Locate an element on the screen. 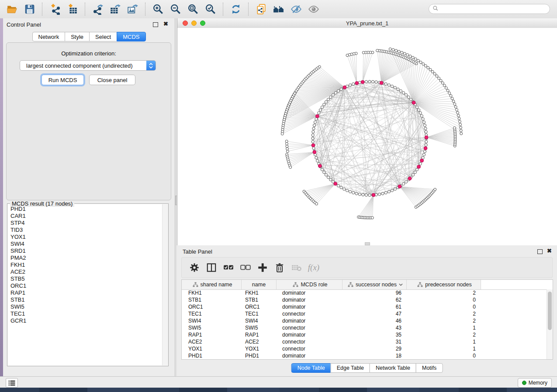 This screenshot has width=557, height=392. show-graphics-icon is located at coordinates (314, 9).